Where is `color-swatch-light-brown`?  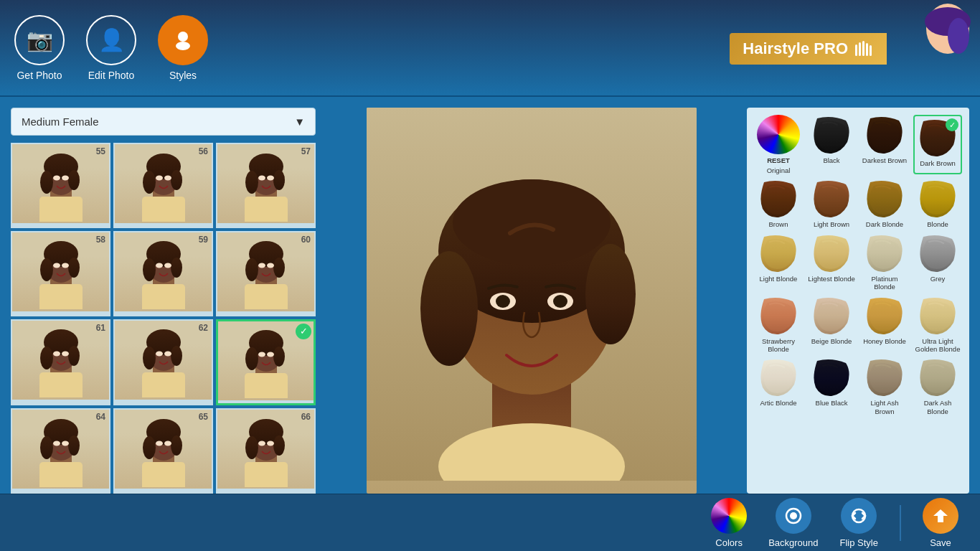 color-swatch-light-brown is located at coordinates (831, 198).